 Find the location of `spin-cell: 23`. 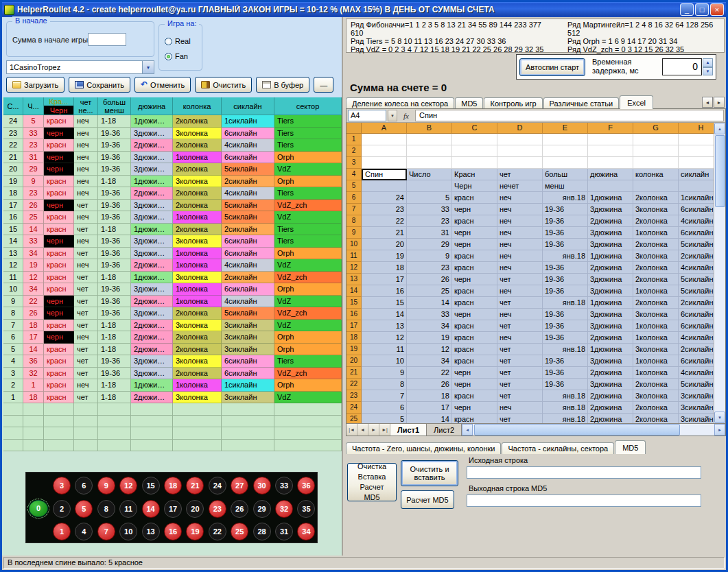

spin-cell: 23 is located at coordinates (14, 134).